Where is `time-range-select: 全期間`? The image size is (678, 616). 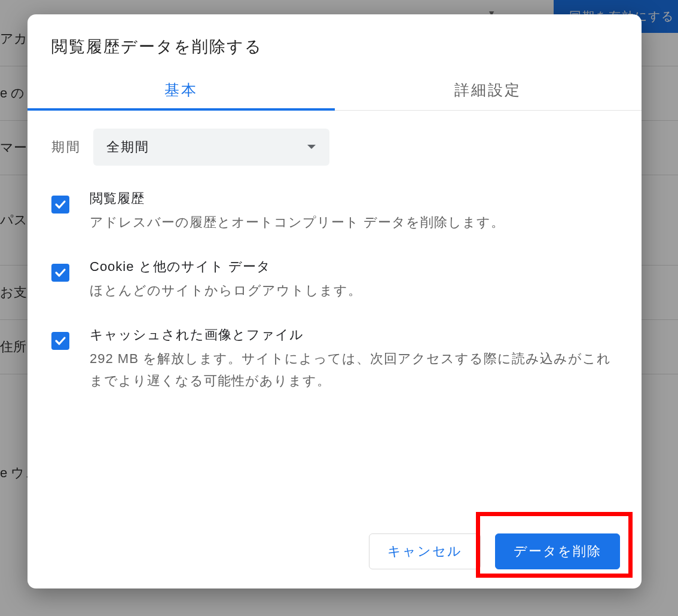 time-range-select: 全期間 is located at coordinates (212, 147).